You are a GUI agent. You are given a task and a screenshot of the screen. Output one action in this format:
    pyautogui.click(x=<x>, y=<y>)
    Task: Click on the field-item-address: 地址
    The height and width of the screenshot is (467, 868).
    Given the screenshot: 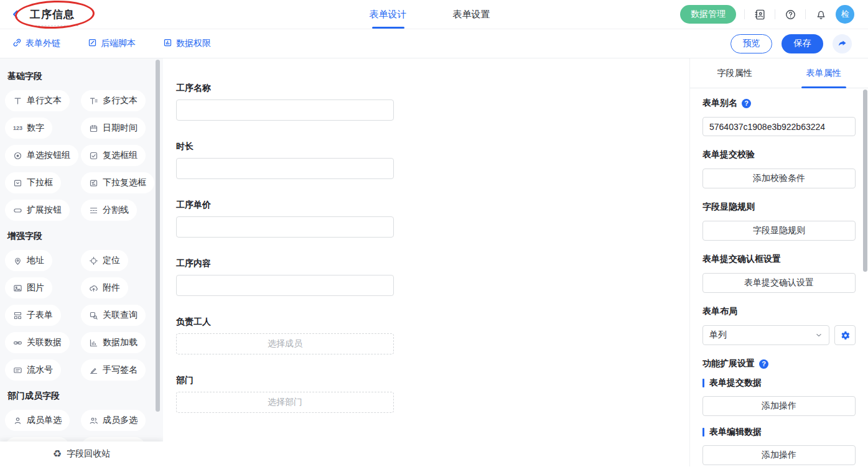 What is the action you would take?
    pyautogui.click(x=29, y=261)
    